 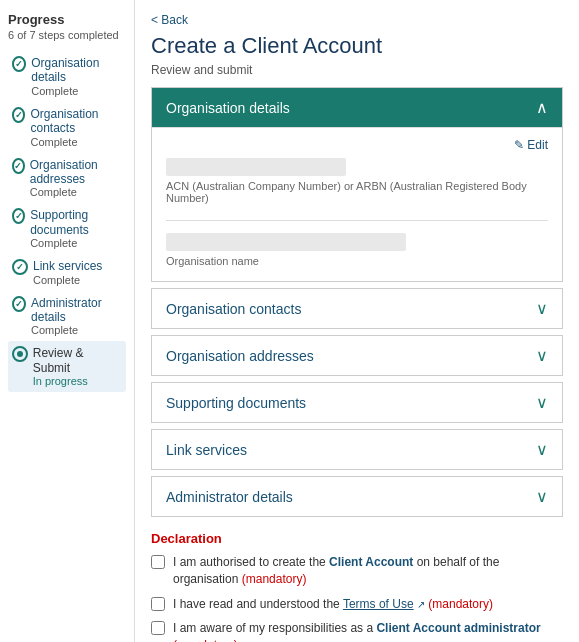 I want to click on highlight: Client Account, so click(x=371, y=562).